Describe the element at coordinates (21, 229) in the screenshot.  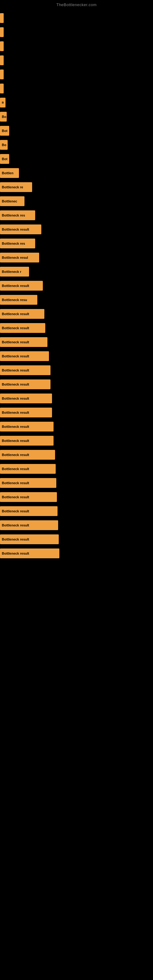
I see `bar-label-16: Bottleneck result` at that location.